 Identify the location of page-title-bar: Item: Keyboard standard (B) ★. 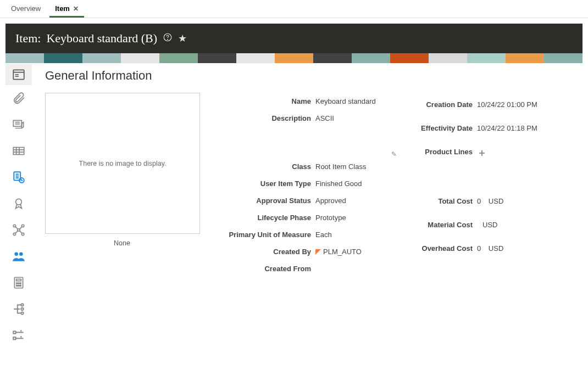
(294, 38).